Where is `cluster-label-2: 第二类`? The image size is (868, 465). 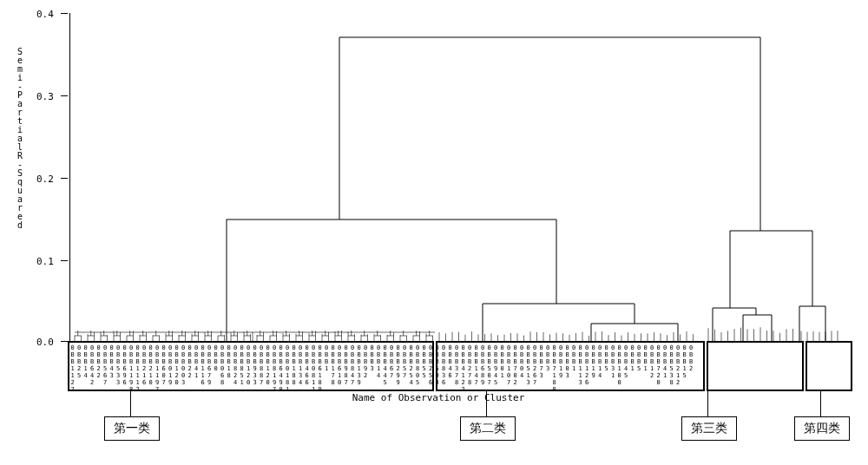 cluster-label-2: 第二类 is located at coordinates (488, 429).